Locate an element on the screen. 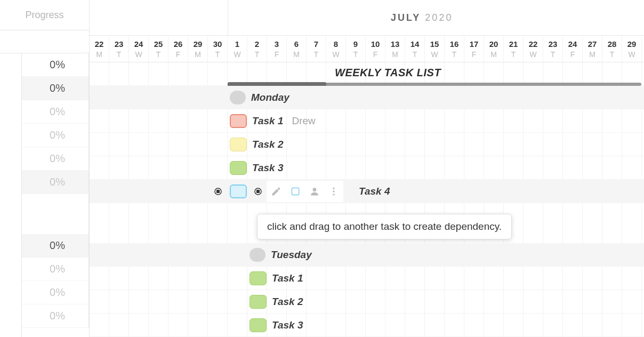 This screenshot has width=644, height=337. date-column: 27M is located at coordinates (593, 49).